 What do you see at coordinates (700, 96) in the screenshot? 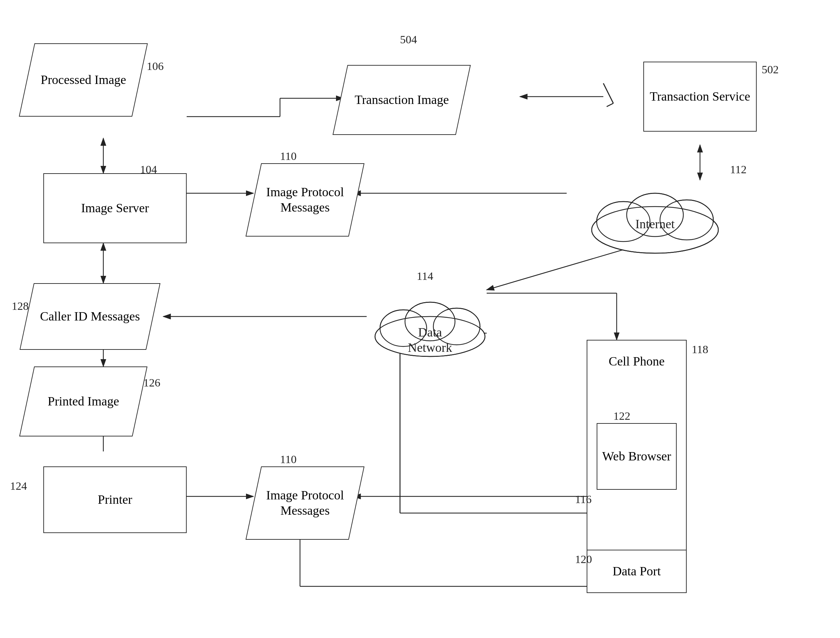
I see `transaction-service-node: Transaction Service` at bounding box center [700, 96].